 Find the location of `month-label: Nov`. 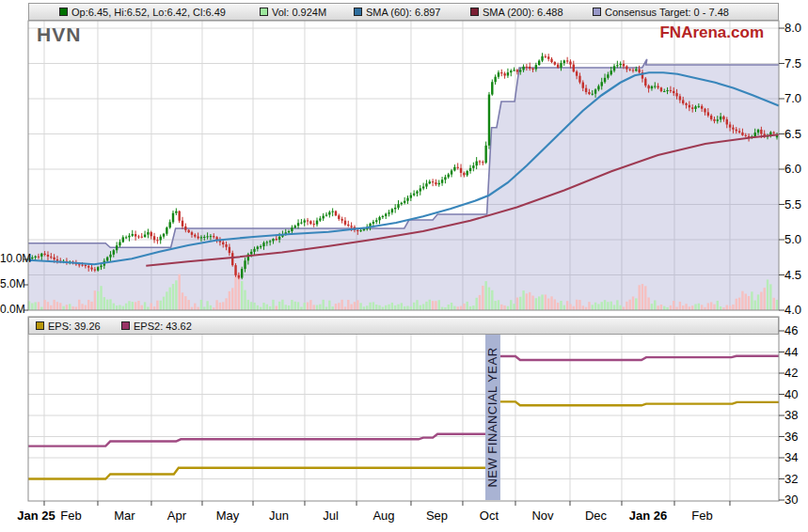

month-label: Nov is located at coordinates (543, 515).